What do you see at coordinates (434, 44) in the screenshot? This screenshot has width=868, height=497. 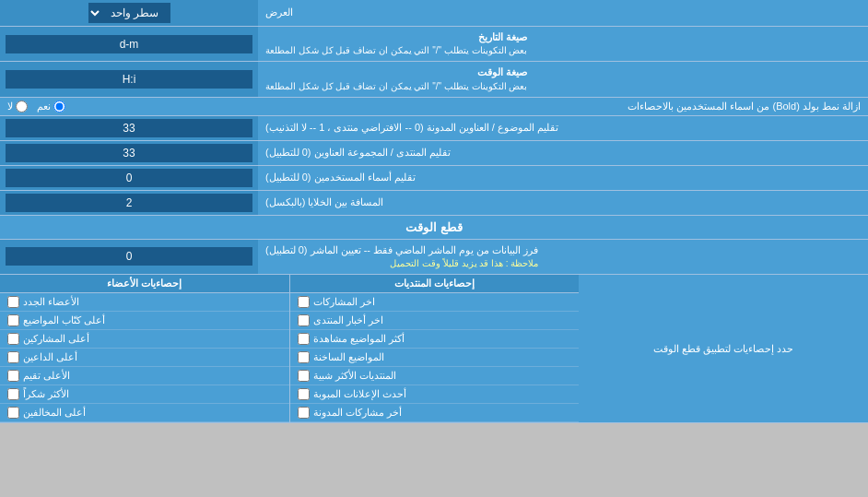 I see `date-format-row: صيغة التاريخ بعض التكوينات يتطلب "/" الت…` at bounding box center [434, 44].